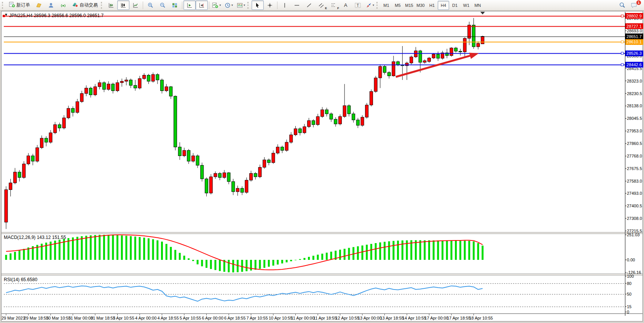 The height and width of the screenshot is (323, 644). I want to click on template-icon, so click(240, 5).